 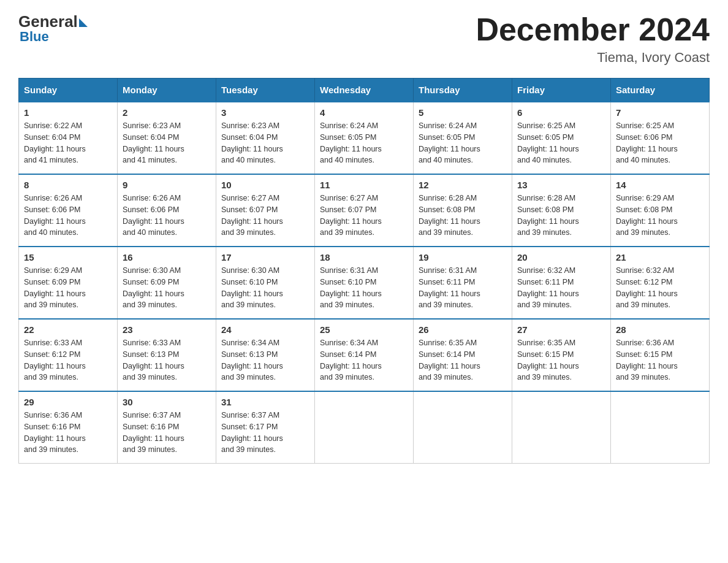 I want to click on day-info: Sunrise: 6:25 AMSunset: 6:05 PMDaylight:…, so click(x=561, y=144).